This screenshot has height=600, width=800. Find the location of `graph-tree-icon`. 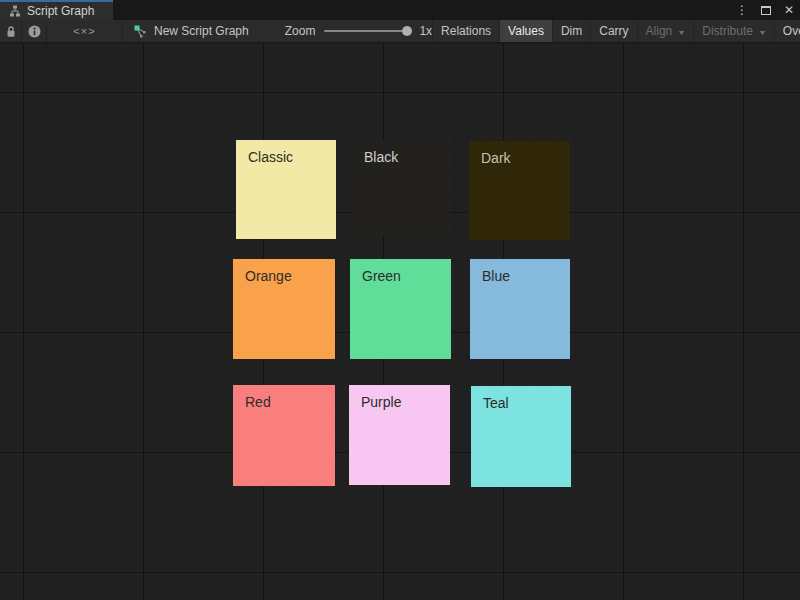

graph-tree-icon is located at coordinates (15, 11).